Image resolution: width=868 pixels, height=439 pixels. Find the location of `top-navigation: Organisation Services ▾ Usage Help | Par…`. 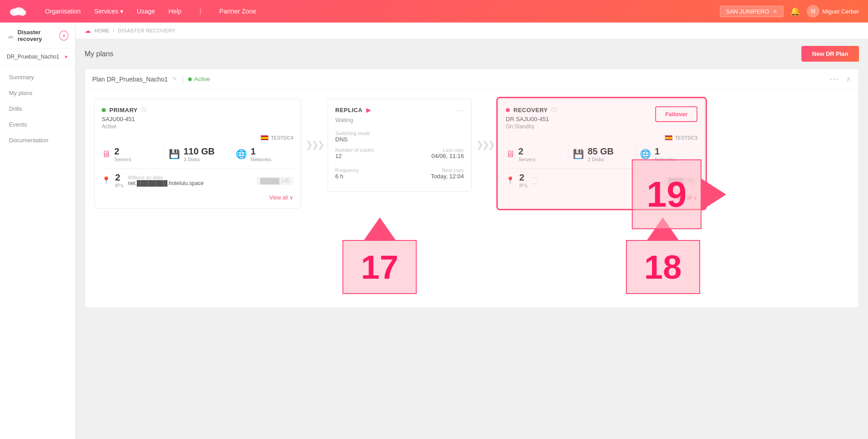

top-navigation: Organisation Services ▾ Usage Help | Par… is located at coordinates (434, 11).